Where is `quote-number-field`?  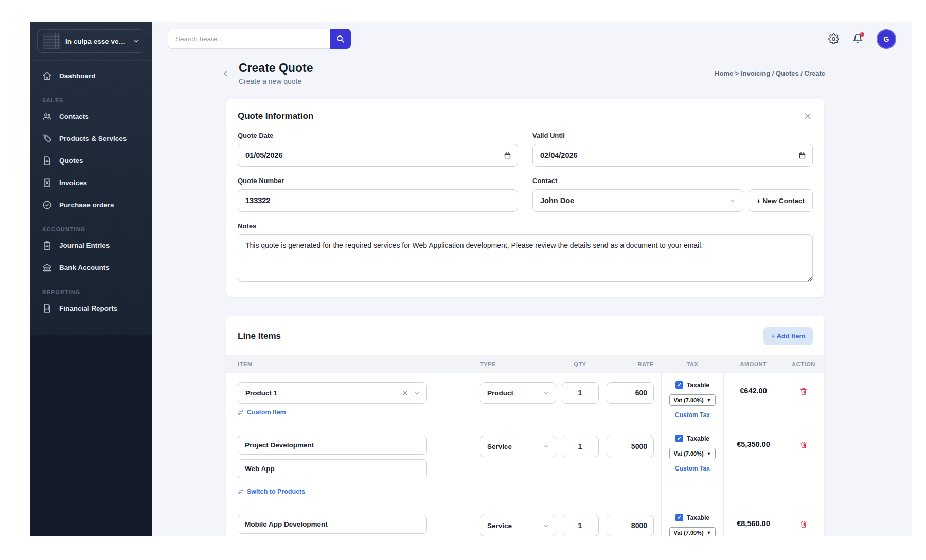
quote-number-field is located at coordinates (378, 201).